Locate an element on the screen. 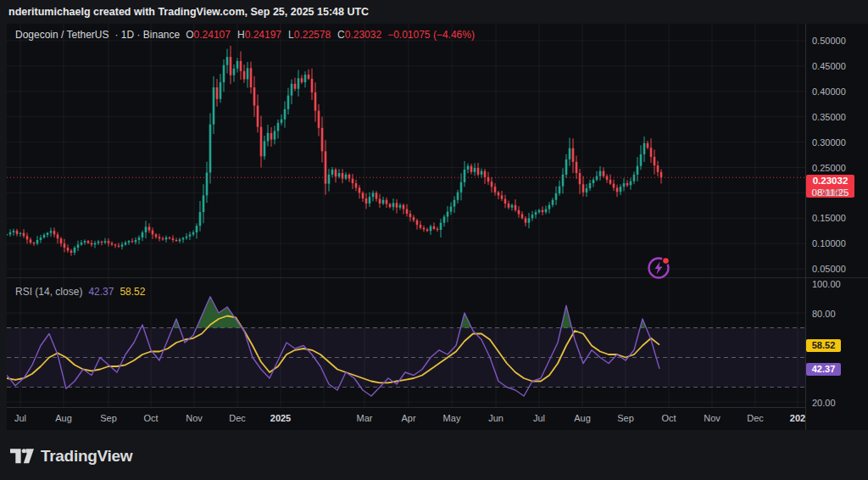 This screenshot has width=868, height=480. rsi-ma-value: 58.52 is located at coordinates (132, 292).